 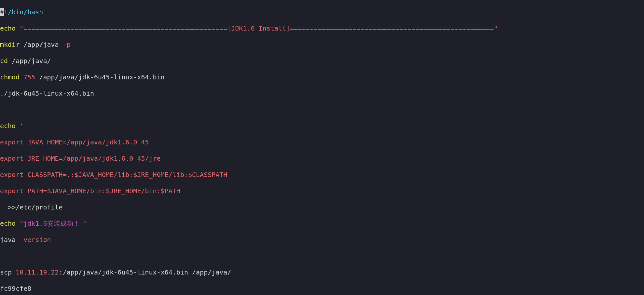 I want to click on cmd-cd: cd, so click(x=4, y=61).